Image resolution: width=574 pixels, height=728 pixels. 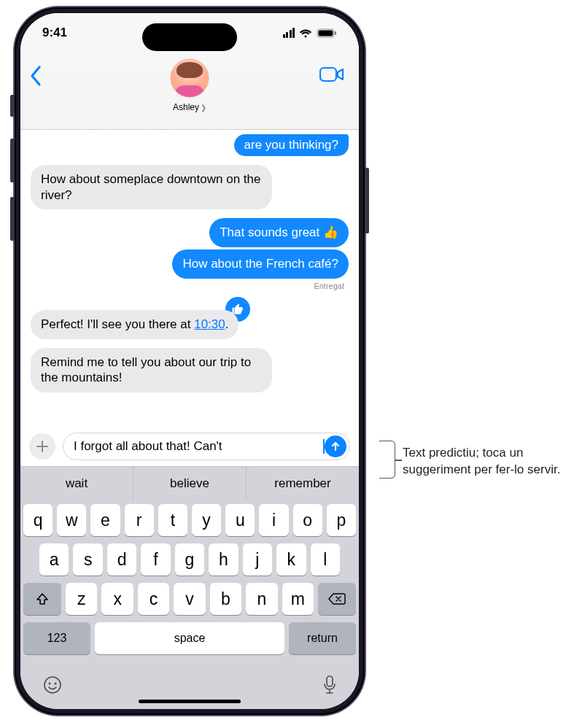 I want to click on key-w: w, so click(x=71, y=520).